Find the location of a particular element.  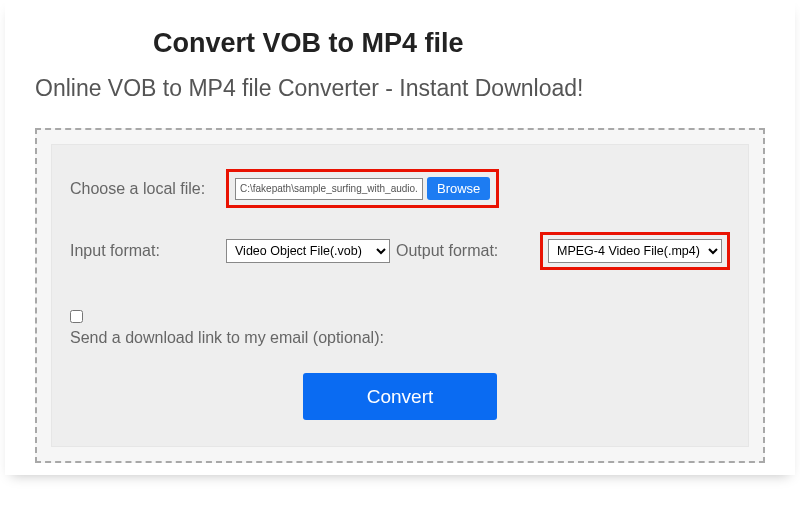

page-title: Convert VOB to MP4 file is located at coordinates (400, 34).